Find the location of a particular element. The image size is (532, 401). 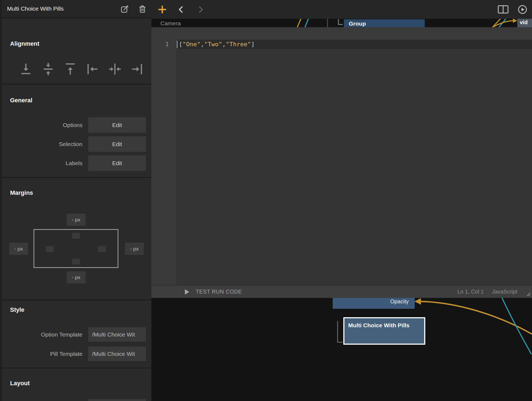

margin-bottom-button: - px is located at coordinates (76, 277).